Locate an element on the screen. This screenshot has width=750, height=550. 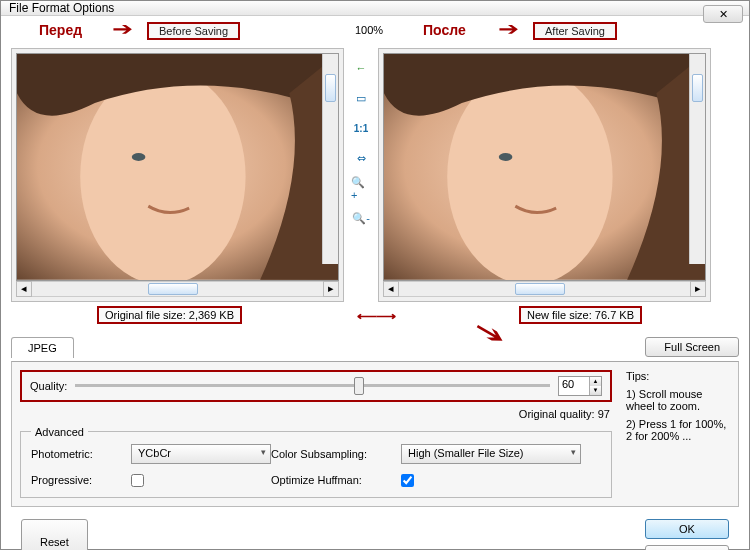
before-saving-label: Before Saving is located at coordinates (194, 31).